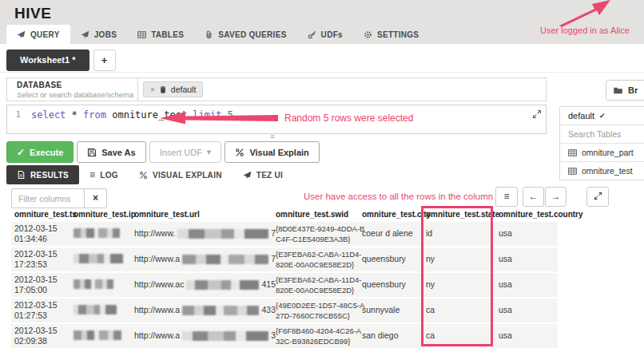  What do you see at coordinates (96, 198) in the screenshot?
I see `clear-filter-button: ×` at bounding box center [96, 198].